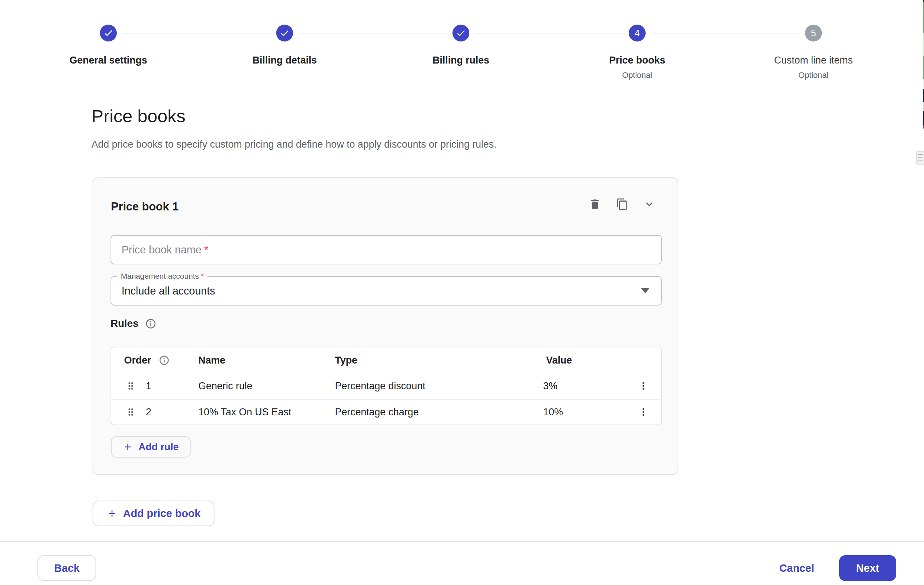 Image resolution: width=924 pixels, height=585 pixels. What do you see at coordinates (386, 361) in the screenshot?
I see `rules-table-header: Order Name Type Value` at bounding box center [386, 361].